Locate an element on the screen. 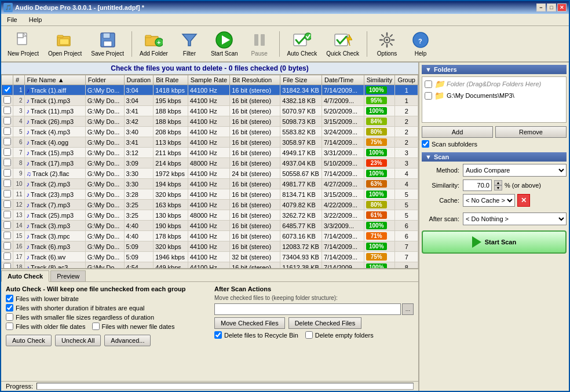 Image resolution: width=570 pixels, height=392 pixels. pause-button: Pause is located at coordinates (260, 44).